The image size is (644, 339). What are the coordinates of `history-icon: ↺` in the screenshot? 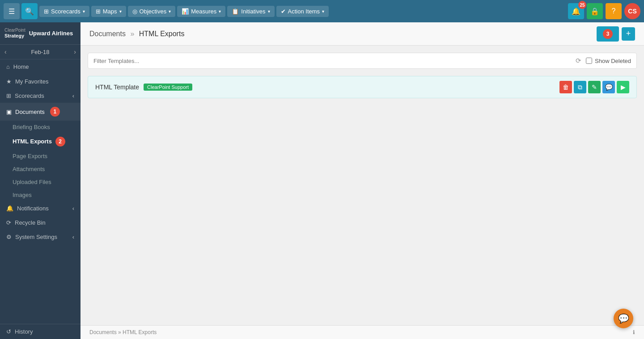 It's located at (9, 331).